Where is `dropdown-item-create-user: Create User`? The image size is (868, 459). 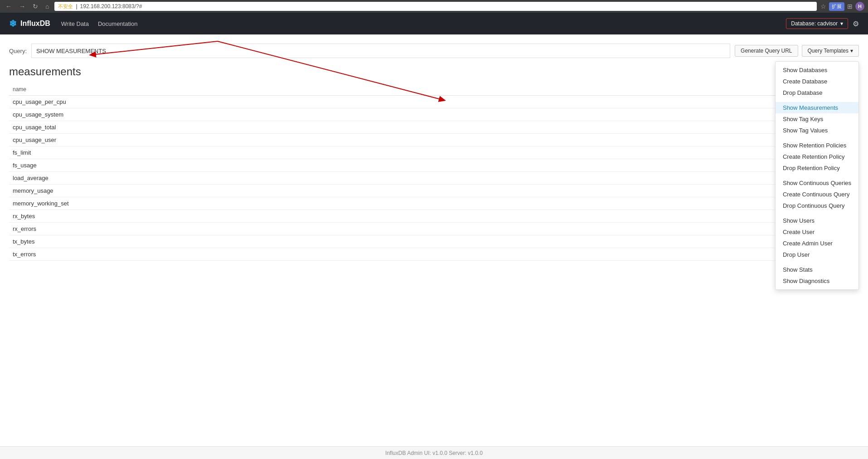
dropdown-item-create-user: Create User is located at coordinates (817, 232).